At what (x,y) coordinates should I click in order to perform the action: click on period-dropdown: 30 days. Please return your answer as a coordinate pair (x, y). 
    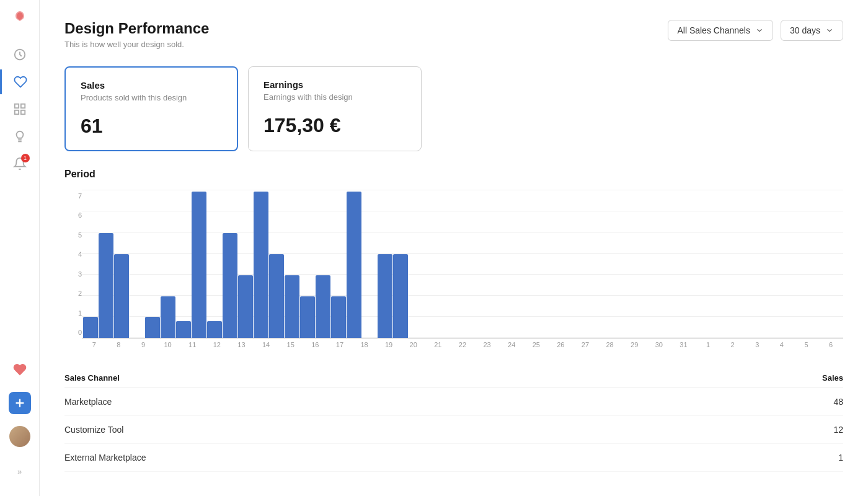
    Looking at the image, I should click on (812, 30).